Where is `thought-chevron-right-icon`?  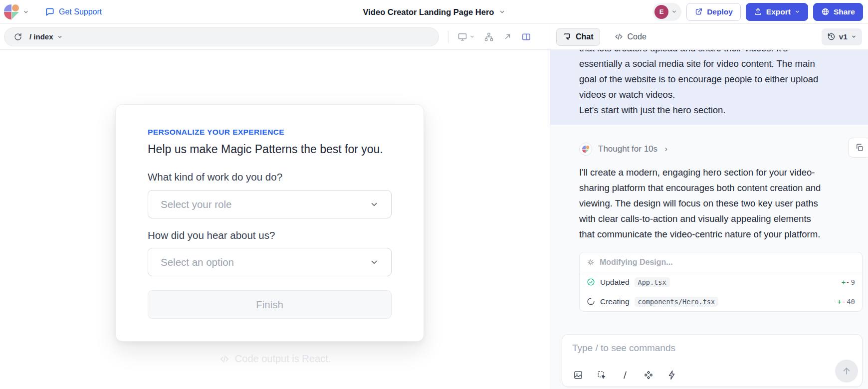 thought-chevron-right-icon is located at coordinates (666, 150).